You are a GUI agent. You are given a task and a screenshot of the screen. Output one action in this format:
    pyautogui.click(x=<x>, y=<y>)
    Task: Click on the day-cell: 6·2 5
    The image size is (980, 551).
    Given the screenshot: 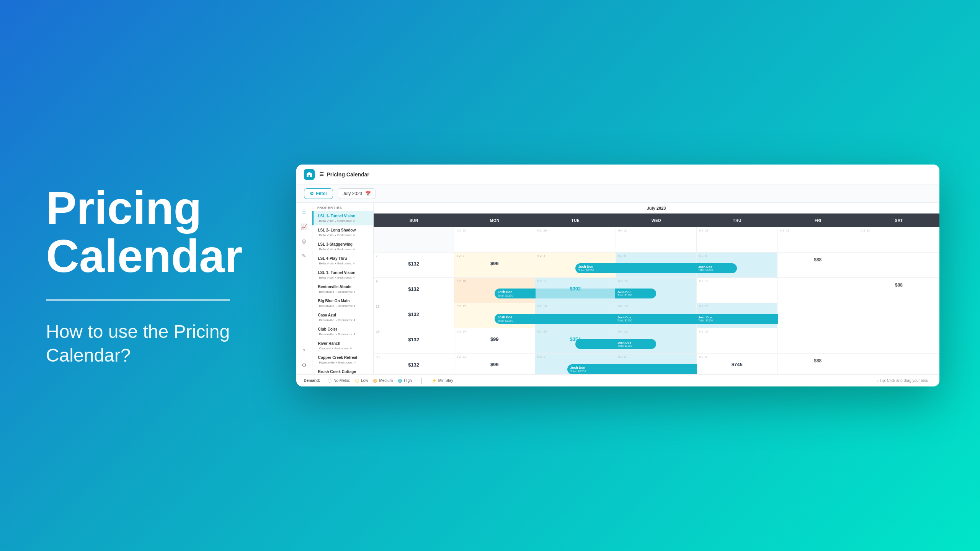 What is the action you would take?
    pyautogui.click(x=656, y=265)
    